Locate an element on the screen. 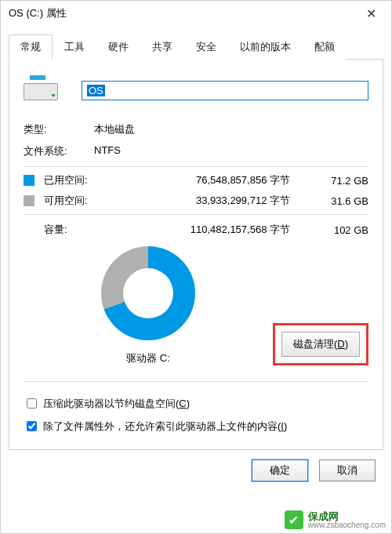 The height and width of the screenshot is (534, 392). free-swatch-icon is located at coordinates (29, 201).